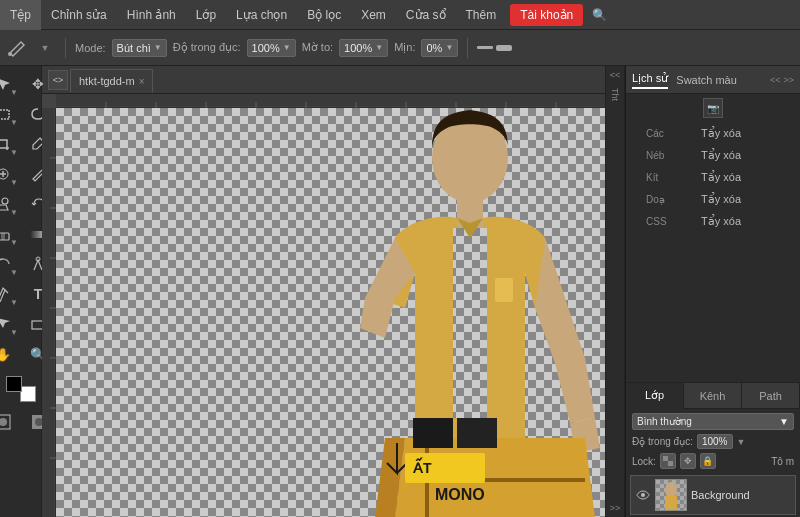 The image size is (800, 517). I want to click on history-snapshot-icon: 📷, so click(713, 108).